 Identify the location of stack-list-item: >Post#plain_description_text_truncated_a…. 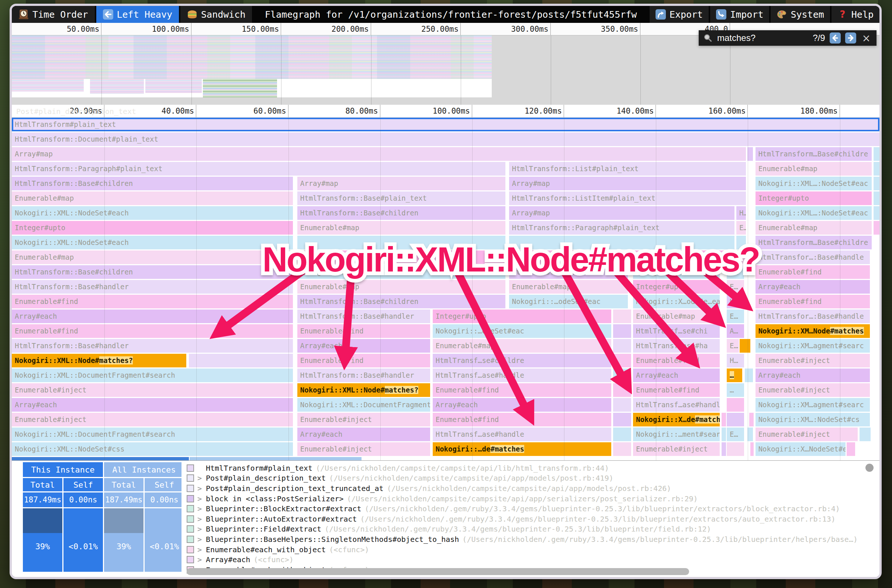
(526, 488).